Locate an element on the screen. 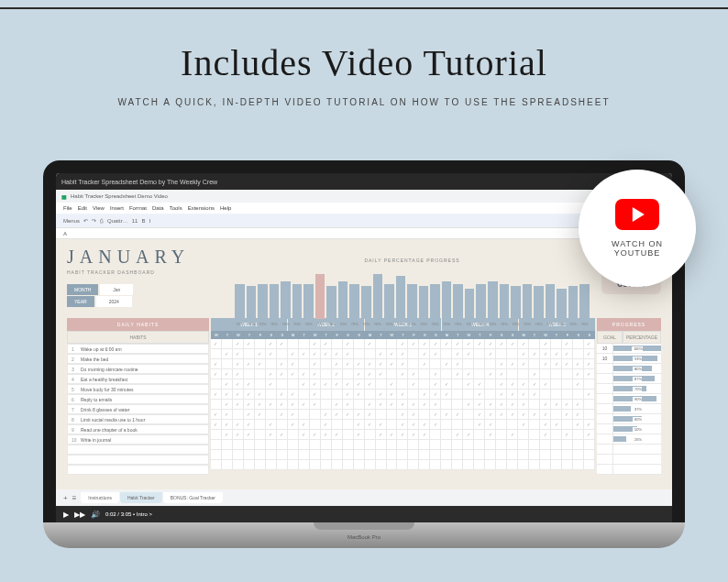  all-sheets-icon: ≡ is located at coordinates (75, 499).